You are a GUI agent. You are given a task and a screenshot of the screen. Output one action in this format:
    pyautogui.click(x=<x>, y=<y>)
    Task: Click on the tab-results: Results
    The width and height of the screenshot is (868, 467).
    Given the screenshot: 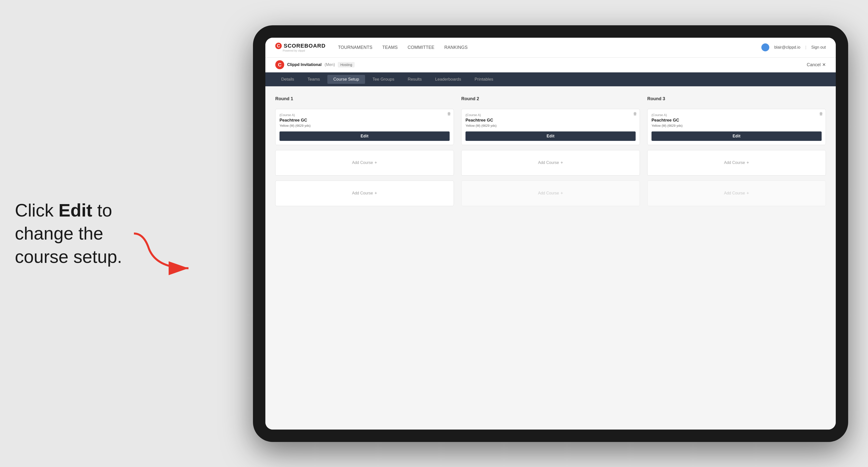 What is the action you would take?
    pyautogui.click(x=415, y=80)
    